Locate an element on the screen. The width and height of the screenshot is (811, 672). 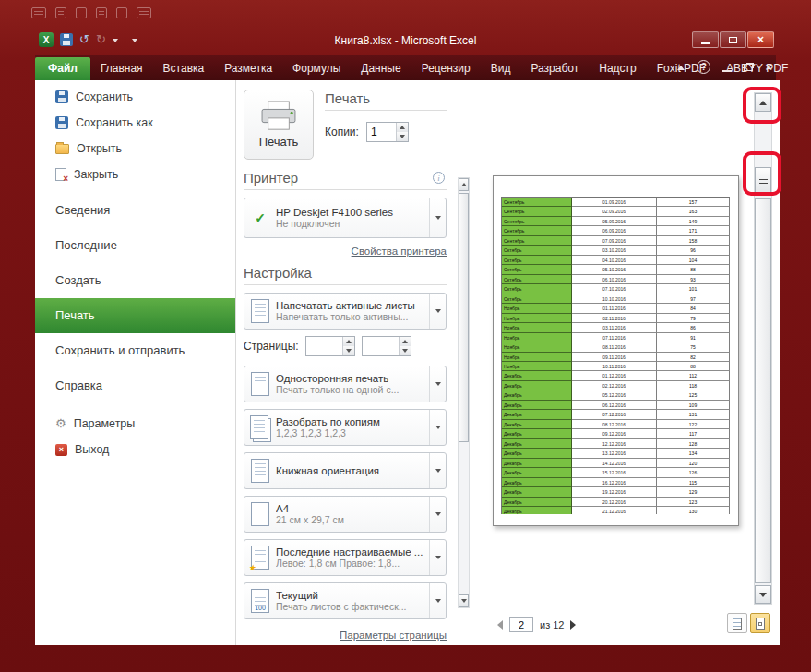
sidebar-item-info: Сведения is located at coordinates (135, 210).